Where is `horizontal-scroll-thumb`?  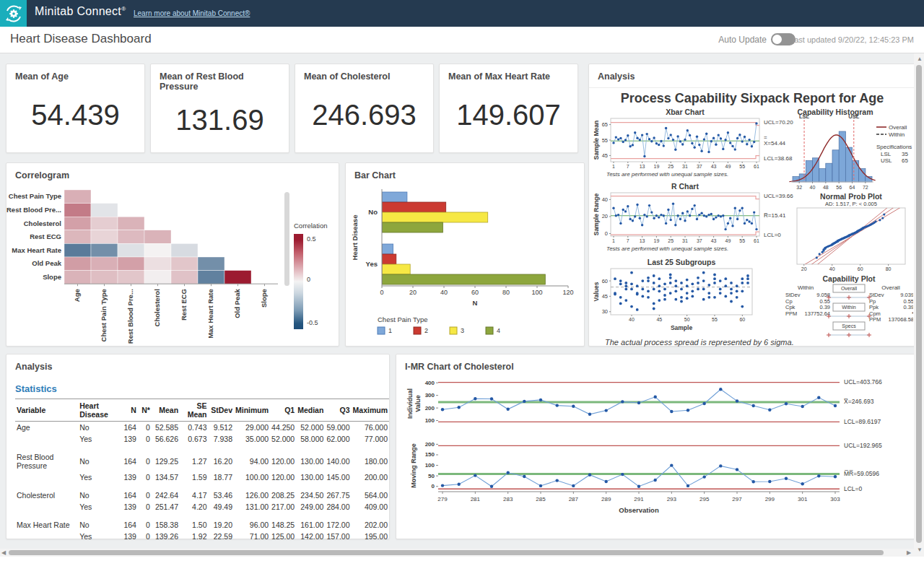
horizontal-scroll-thumb is located at coordinates (446, 553).